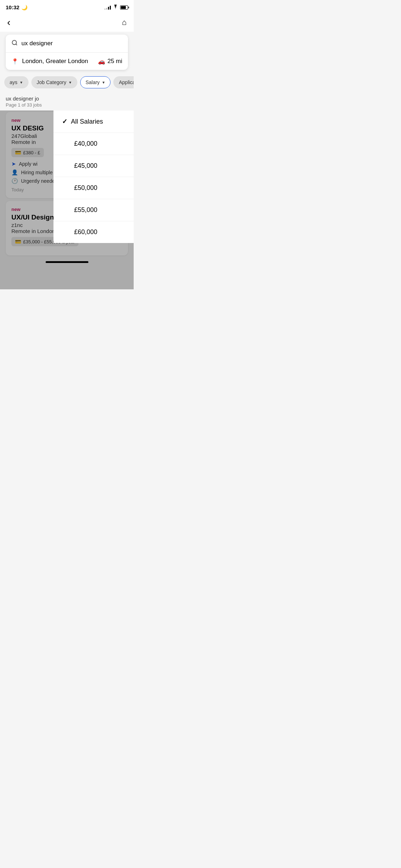 Image resolution: width=401 pixels, height=868 pixels. Describe the element at coordinates (93, 166) in the screenshot. I see `salary-option-45k: £45,000` at that location.